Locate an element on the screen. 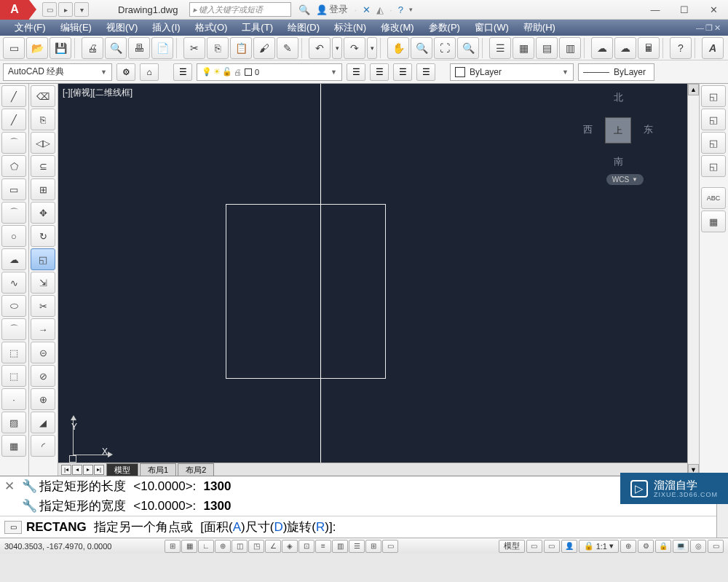 The height and width of the screenshot is (582, 728). redo-dropdown-icon: ▾ is located at coordinates (372, 48).